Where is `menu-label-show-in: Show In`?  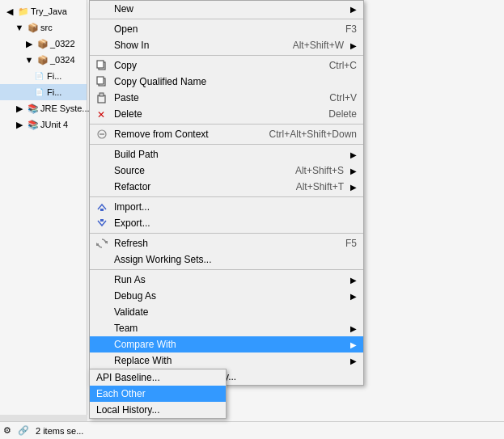 menu-label-show-in: Show In is located at coordinates (196, 45).